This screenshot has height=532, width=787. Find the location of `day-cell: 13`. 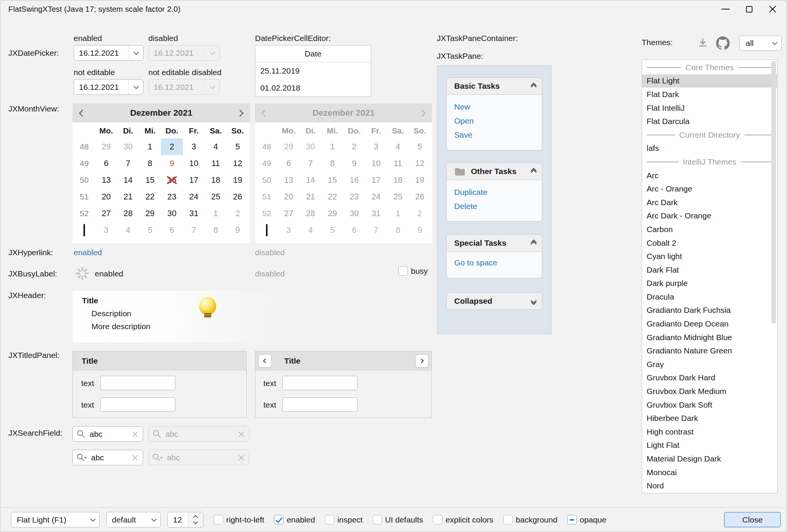

day-cell: 13 is located at coordinates (106, 180).